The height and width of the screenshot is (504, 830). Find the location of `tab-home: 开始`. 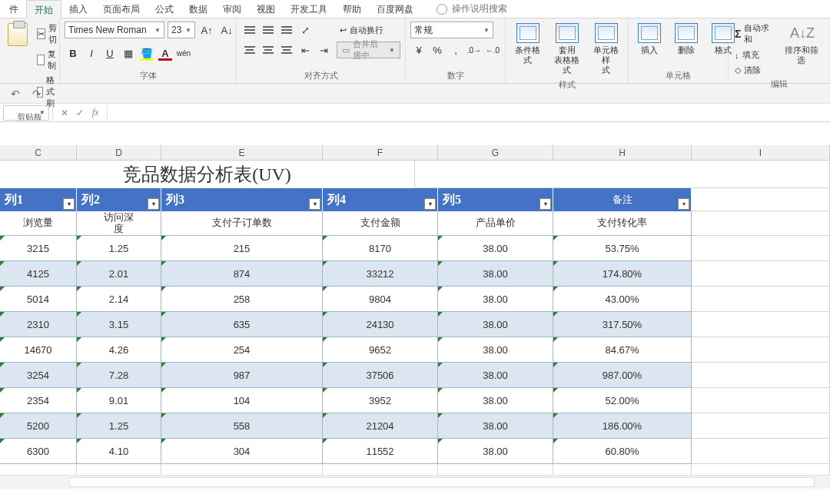

tab-home: 开始 is located at coordinates (44, 9).